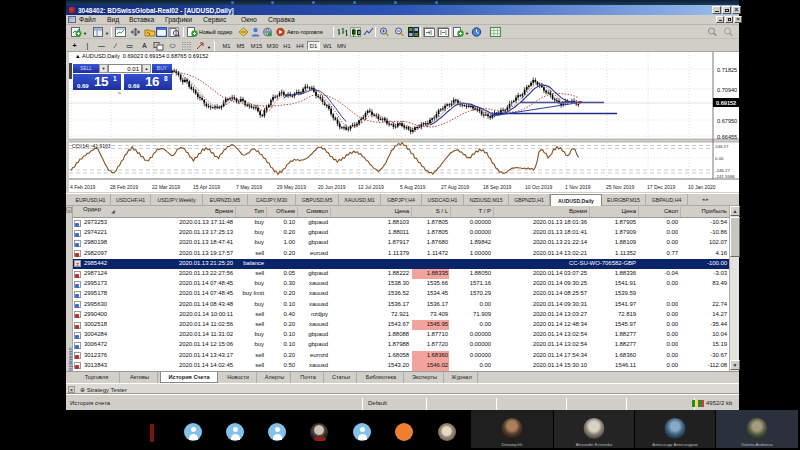 The image size is (800, 450). Describe the element at coordinates (720, 158) in the screenshot. I see `svg-text: 0.00` at that location.